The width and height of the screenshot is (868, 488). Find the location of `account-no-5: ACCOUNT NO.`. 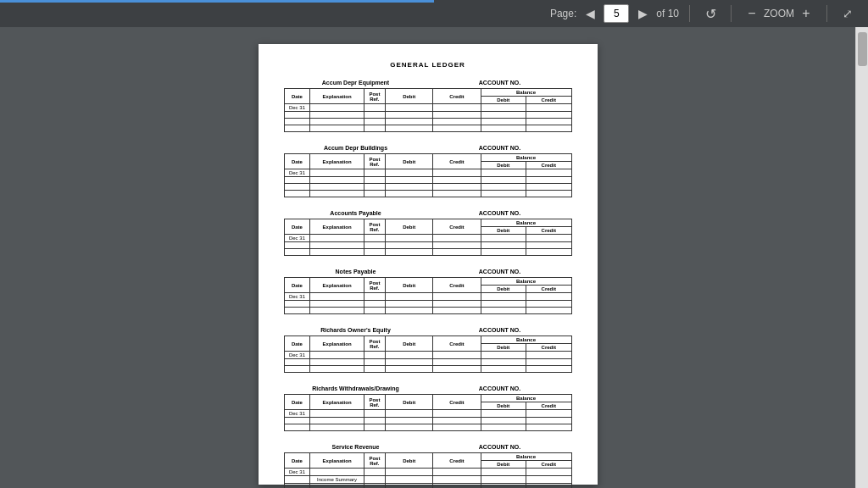

account-no-5: ACCOUNT NO. is located at coordinates (500, 330).